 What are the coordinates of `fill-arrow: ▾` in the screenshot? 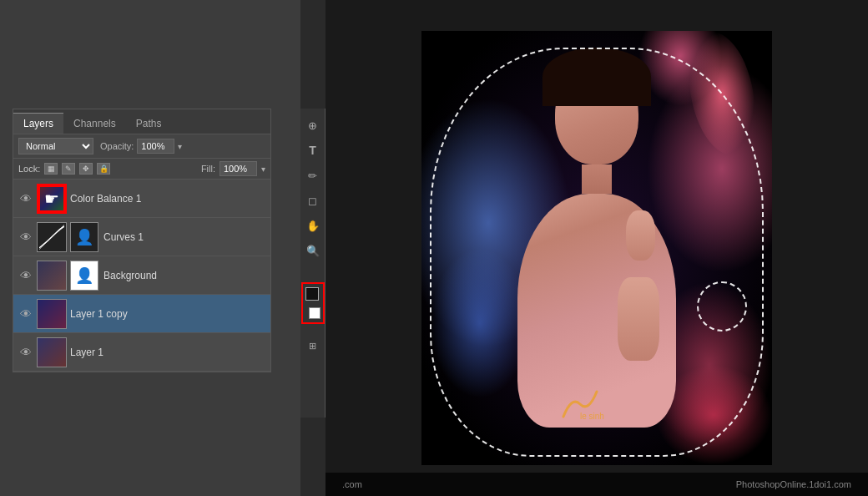 It's located at (264, 169).